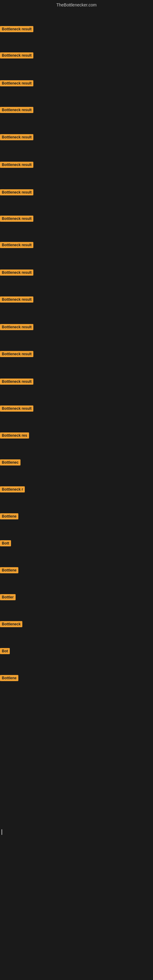 The image size is (153, 980). What do you see at coordinates (17, 29) in the screenshot?
I see `bottleneck-badge-1: Bottleneck result` at bounding box center [17, 29].